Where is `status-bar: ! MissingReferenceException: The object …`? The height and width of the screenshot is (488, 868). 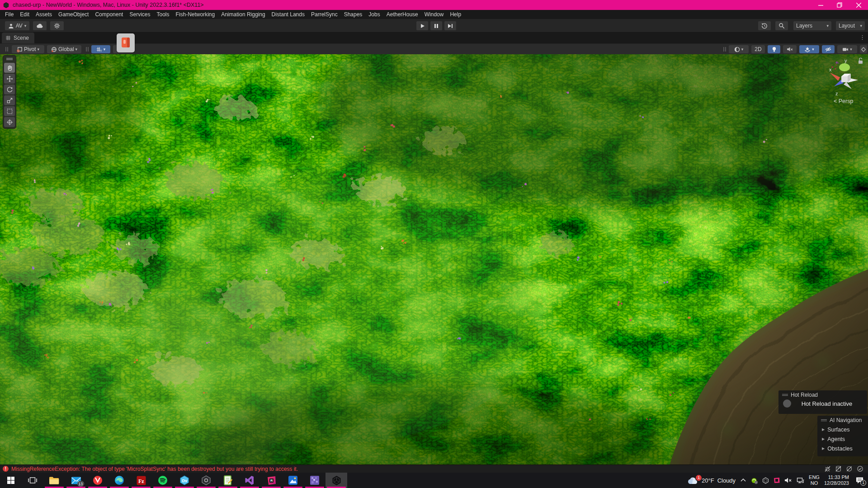 status-bar: ! MissingReferenceException: The object … is located at coordinates (434, 469).